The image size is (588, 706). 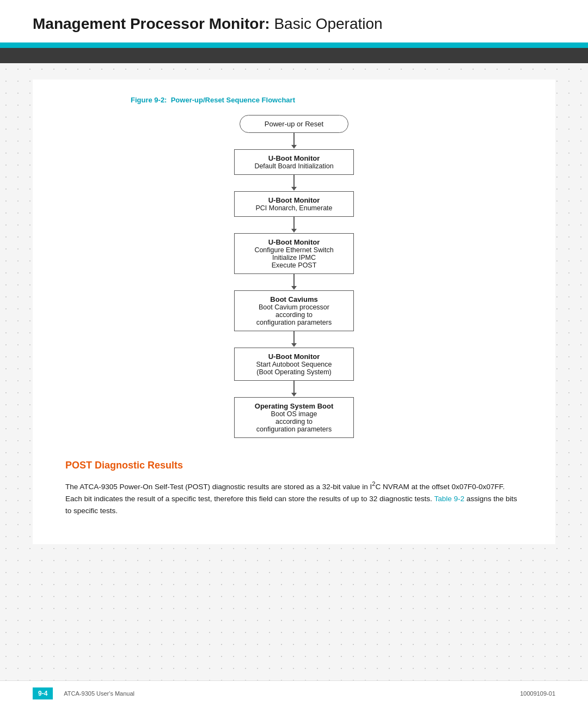 I want to click on figure-label: Figure 9-2:, so click(x=149, y=100).